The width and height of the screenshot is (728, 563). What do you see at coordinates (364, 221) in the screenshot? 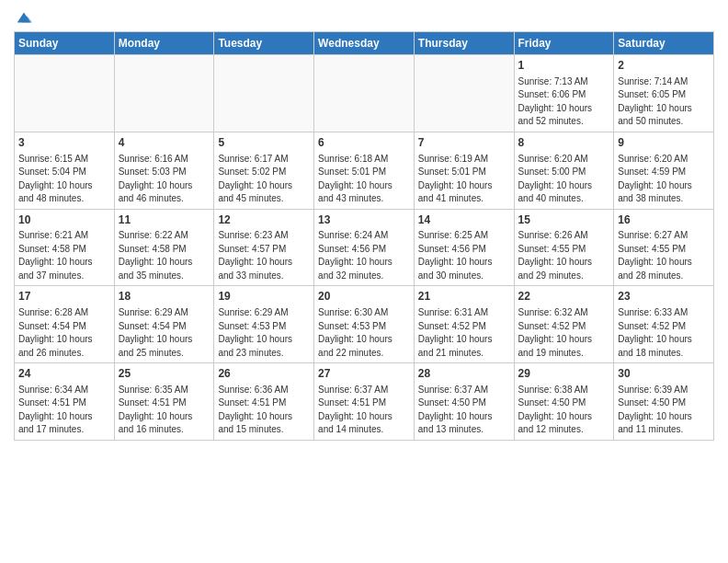
I see `day-number: 13` at bounding box center [364, 221].